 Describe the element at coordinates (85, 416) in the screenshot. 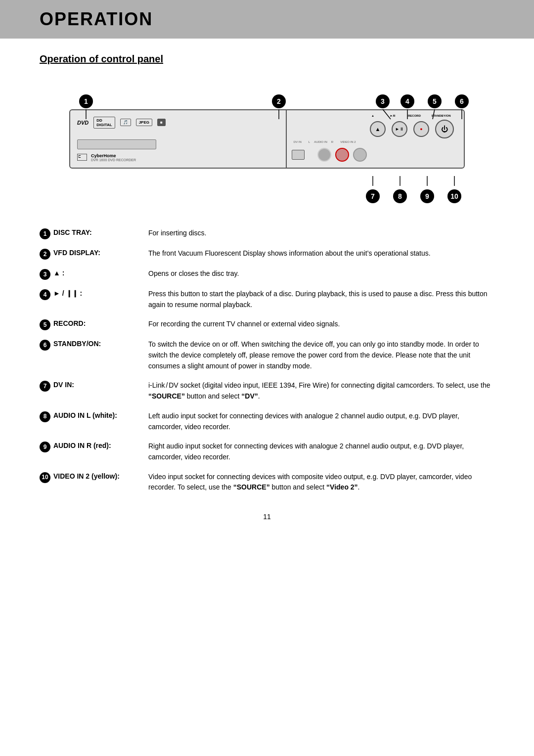

I see `item-label-text: AUDIO IN L (white):` at that location.